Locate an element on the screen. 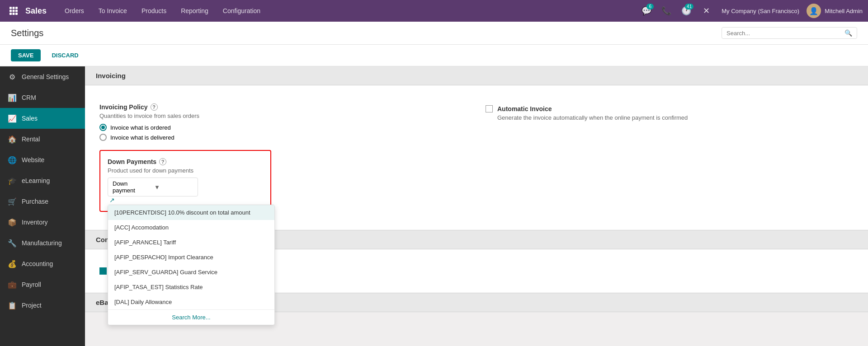 Image resolution: width=868 pixels, height=346 pixels. dropdown-item-6: [DAL] Daily Allowance is located at coordinates (191, 302).